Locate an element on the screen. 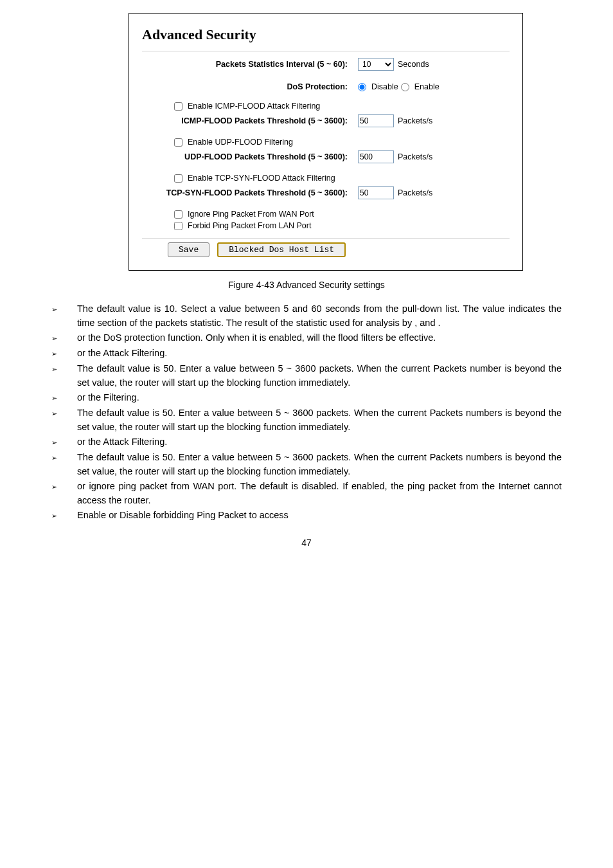 Image resolution: width=613 pixels, height=868 pixels. bullet-item: ➢ or the Filtering. is located at coordinates (306, 398).